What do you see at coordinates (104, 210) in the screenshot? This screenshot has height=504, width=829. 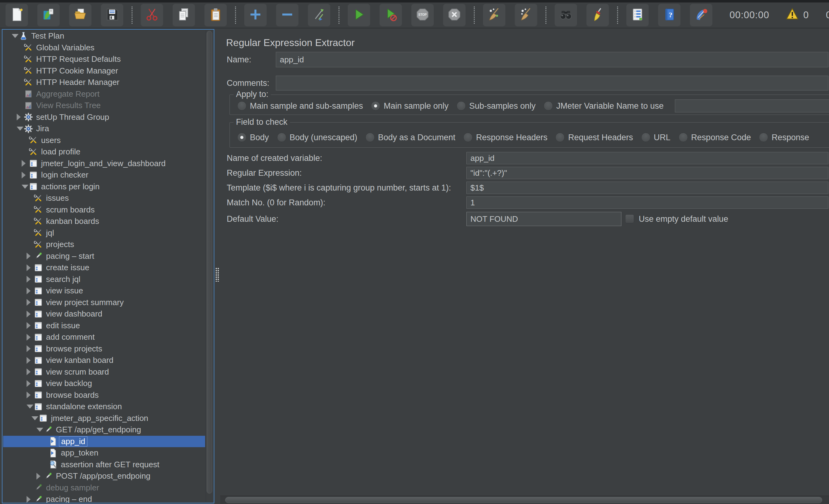 I see `tree-item-scrum-boards: scrum boards` at bounding box center [104, 210].